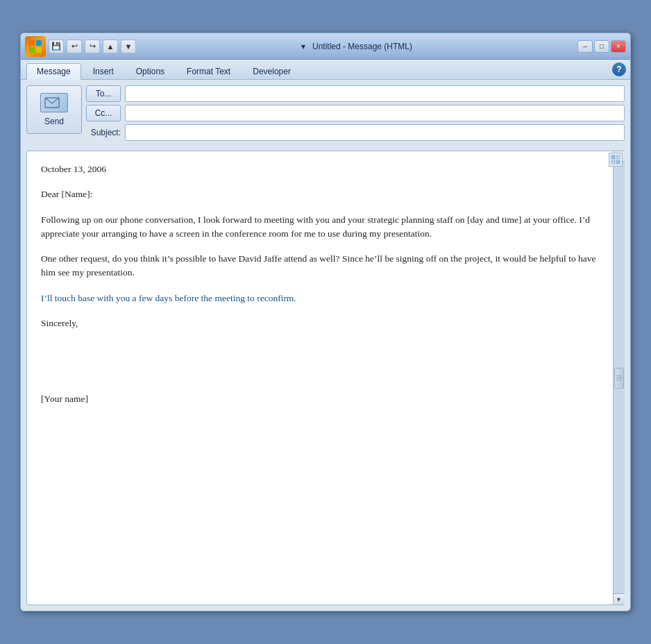  What do you see at coordinates (320, 399) in the screenshot?
I see `body-signature: [Your name]` at bounding box center [320, 399].